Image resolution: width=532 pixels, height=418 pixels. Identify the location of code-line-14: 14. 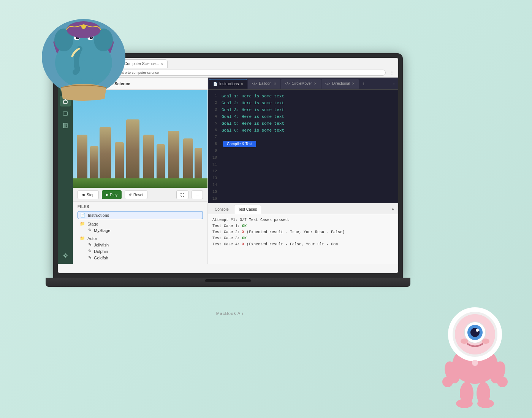
(303, 185).